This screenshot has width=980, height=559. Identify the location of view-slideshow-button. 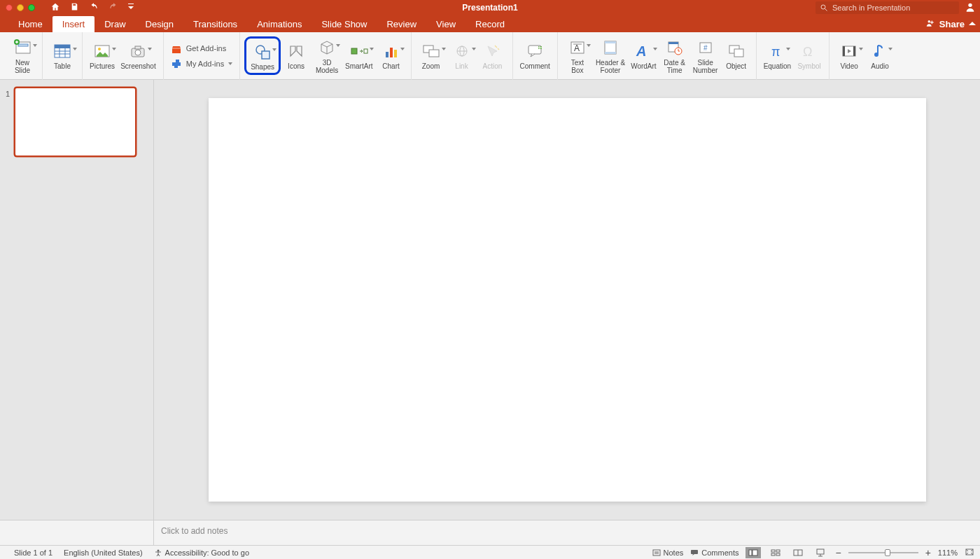
(820, 553).